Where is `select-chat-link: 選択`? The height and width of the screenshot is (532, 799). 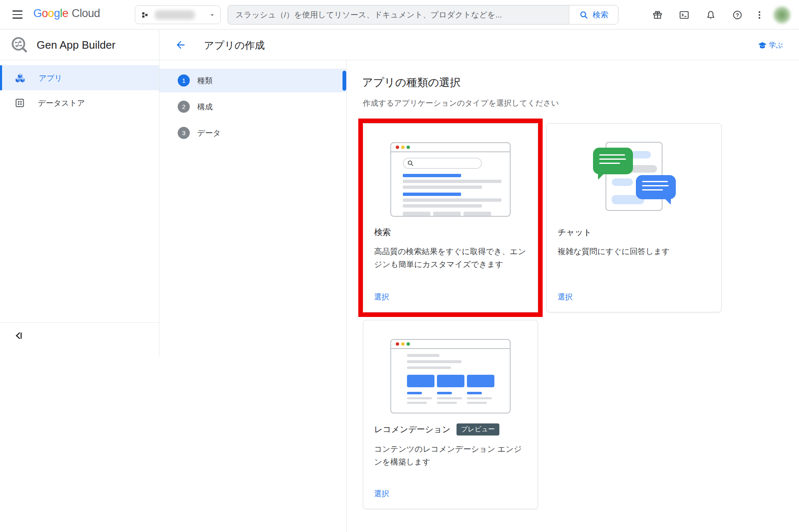
select-chat-link: 選択 is located at coordinates (565, 297).